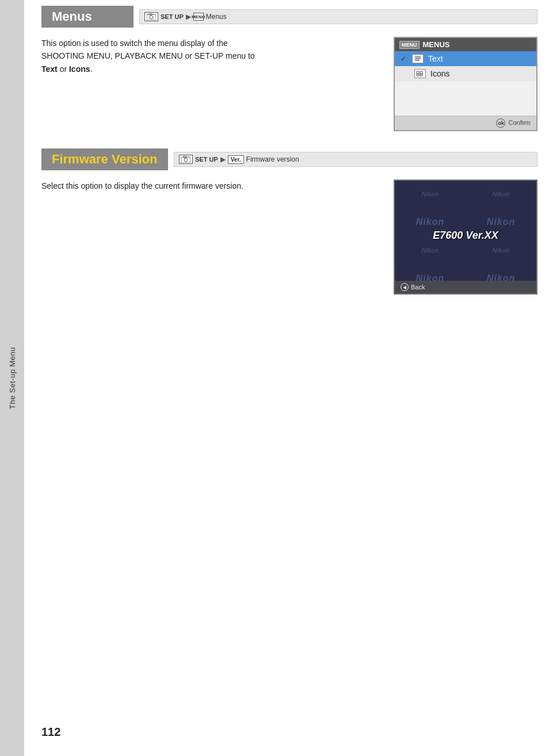 This screenshot has width=549, height=756. I want to click on breadcrumb-menus-item: Menus, so click(216, 17).